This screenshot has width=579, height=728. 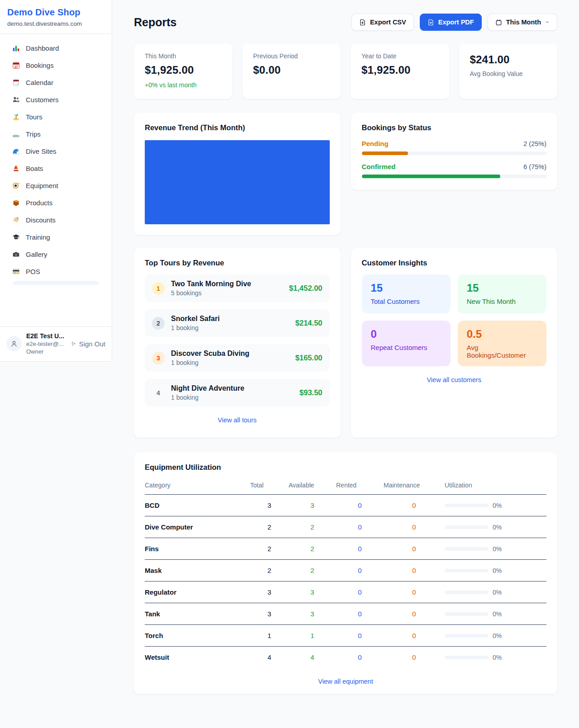 What do you see at coordinates (522, 22) in the screenshot?
I see `period-dropdown: This Month` at bounding box center [522, 22].